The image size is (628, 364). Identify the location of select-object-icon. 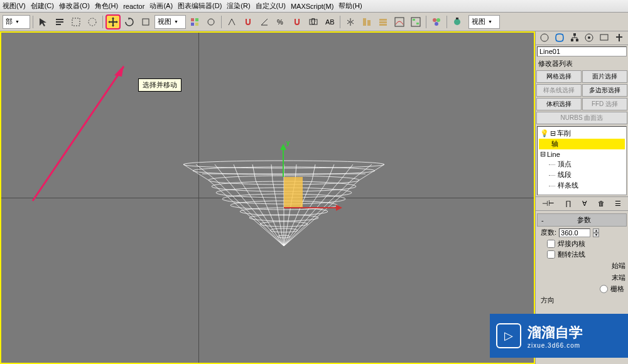
(43, 22).